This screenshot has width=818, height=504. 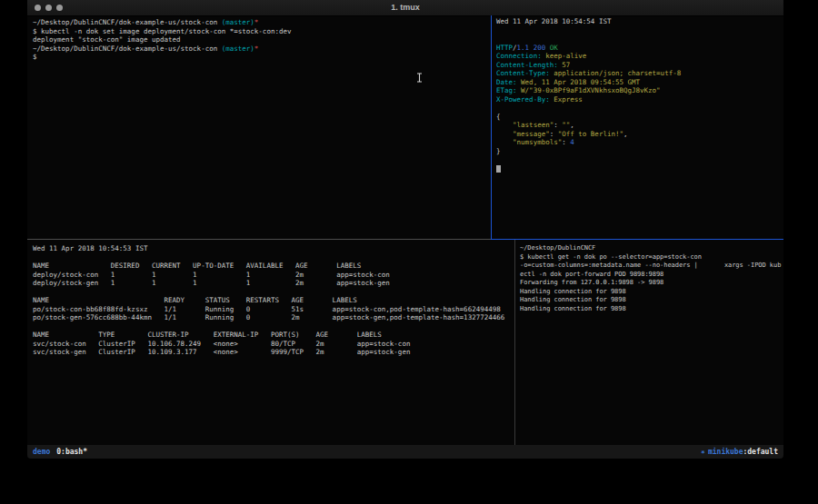 I want to click on terminal-line: "numsymbols": 4, so click(x=640, y=143).